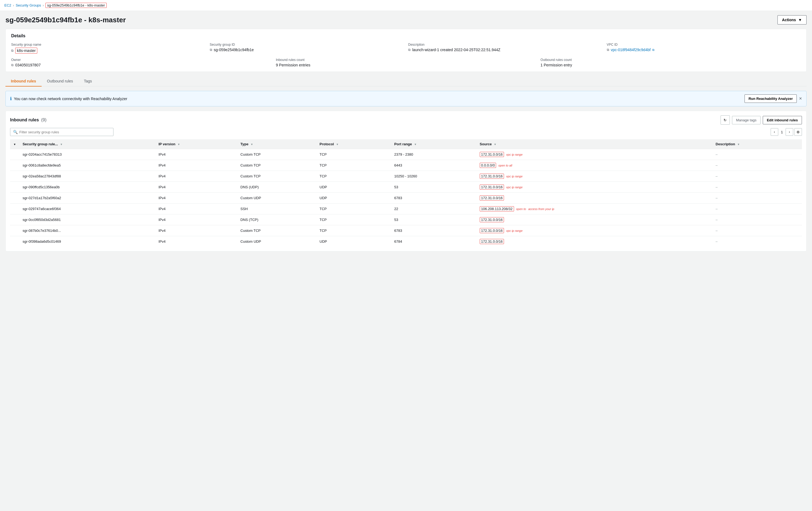 This screenshot has height=511, width=812. What do you see at coordinates (65, 132) in the screenshot?
I see `filter-input` at bounding box center [65, 132].